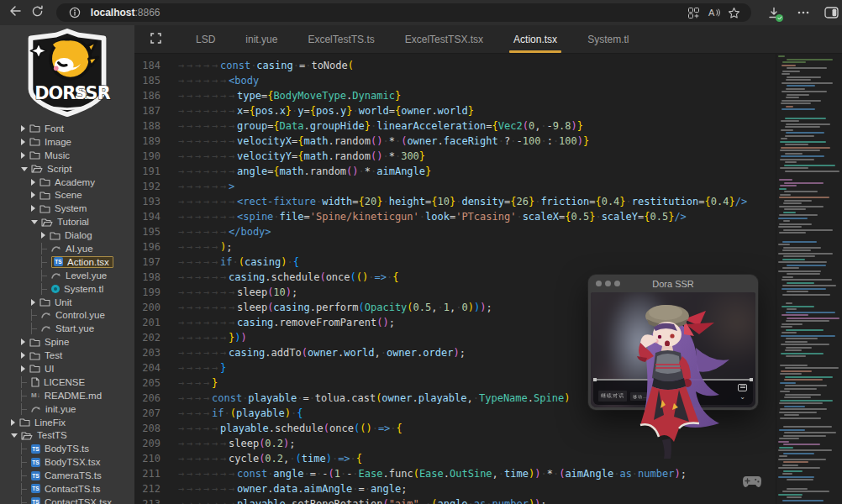  Describe the element at coordinates (510, 262) in the screenshot. I see `line-text: →→→→→if·(casing)·{` at that location.